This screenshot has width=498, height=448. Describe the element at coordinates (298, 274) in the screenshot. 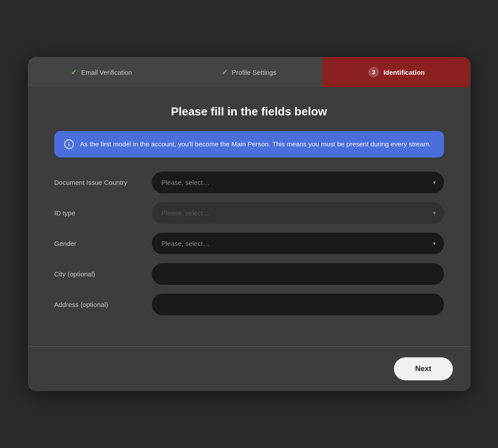

I see `city-input` at that location.